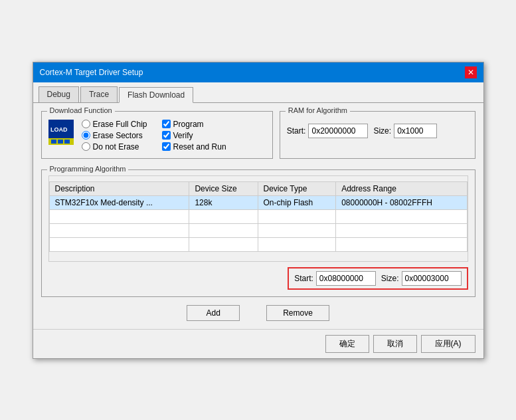  What do you see at coordinates (335, 278) in the screenshot?
I see `prog-start-field: Start:` at bounding box center [335, 278].